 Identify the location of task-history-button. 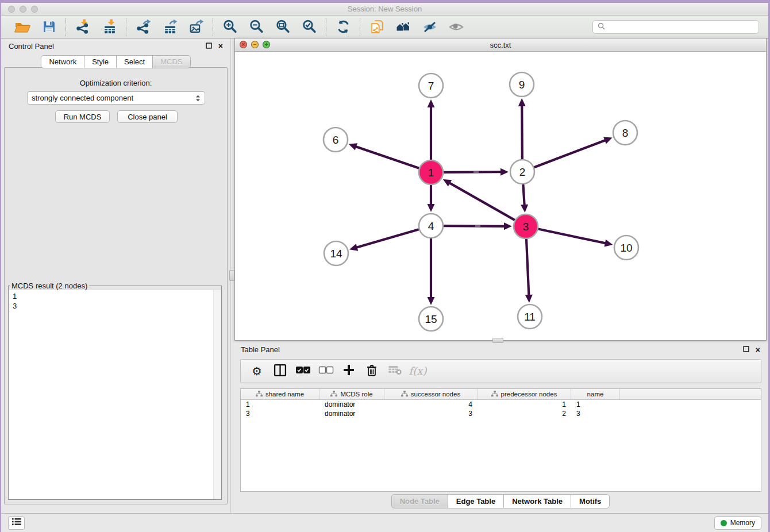
(16, 523).